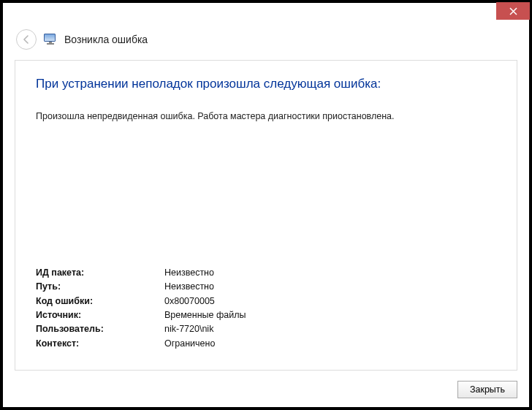 The height and width of the screenshot is (410, 532). Describe the element at coordinates (100, 316) in the screenshot. I see `detail-label: Источник:` at that location.